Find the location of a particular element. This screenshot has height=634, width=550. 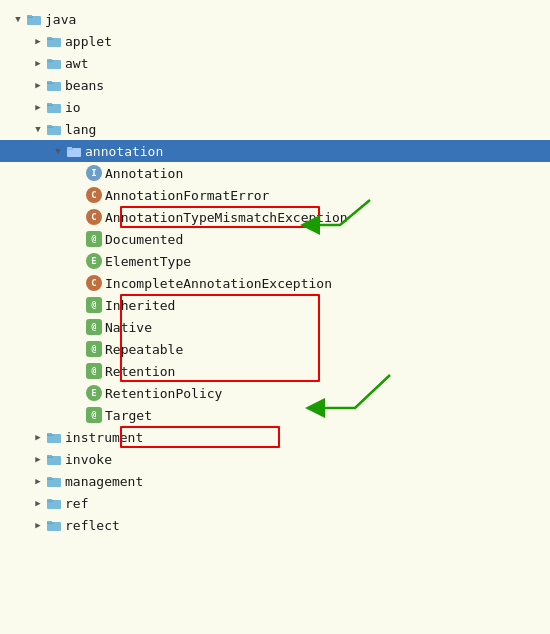

tree-item-java: java is located at coordinates (275, 19).